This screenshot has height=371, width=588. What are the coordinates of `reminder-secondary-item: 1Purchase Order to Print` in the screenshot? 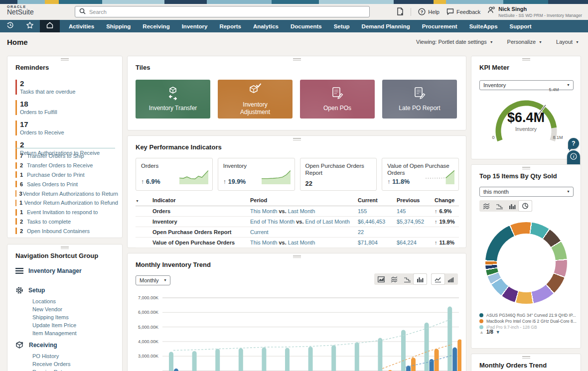 It's located at (67, 175).